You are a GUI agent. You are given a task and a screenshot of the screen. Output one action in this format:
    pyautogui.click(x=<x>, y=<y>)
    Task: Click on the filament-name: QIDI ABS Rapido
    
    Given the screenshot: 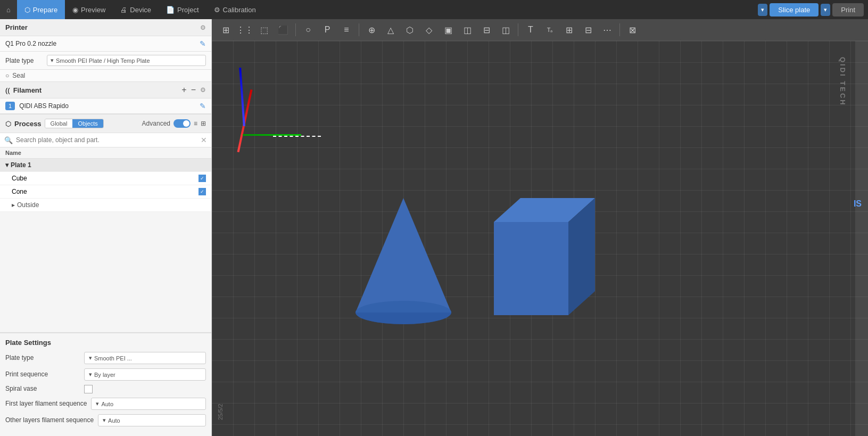 What is the action you would take?
    pyautogui.click(x=44, y=106)
    